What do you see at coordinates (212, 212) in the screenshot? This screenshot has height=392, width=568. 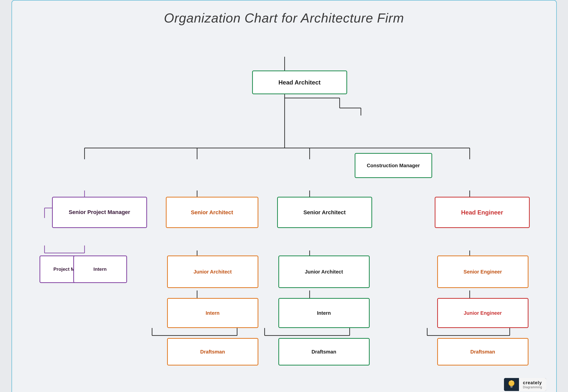 I see `node-senior-architect-1: Senior Architect` at bounding box center [212, 212].